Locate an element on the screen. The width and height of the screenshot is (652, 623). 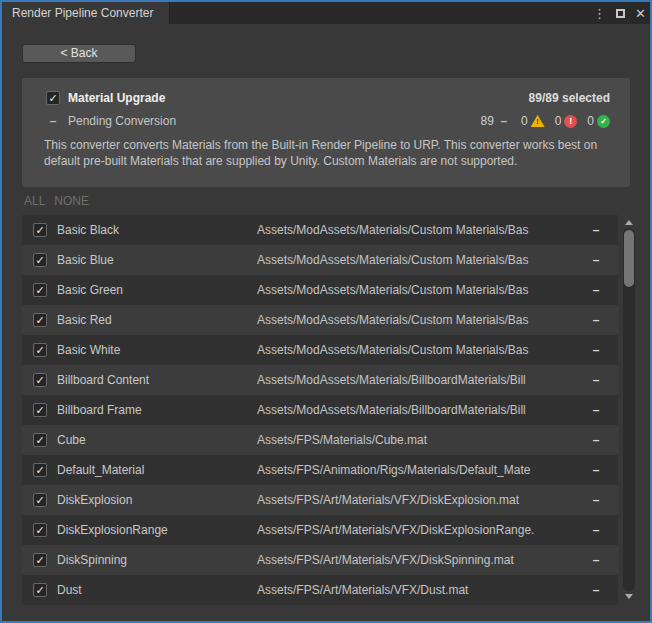
error-count: 0 is located at coordinates (566, 121).